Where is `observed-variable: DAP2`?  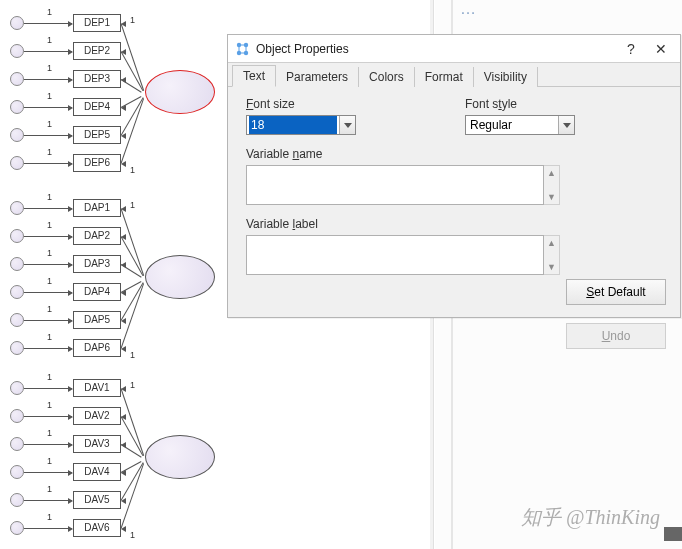 observed-variable: DAP2 is located at coordinates (97, 236).